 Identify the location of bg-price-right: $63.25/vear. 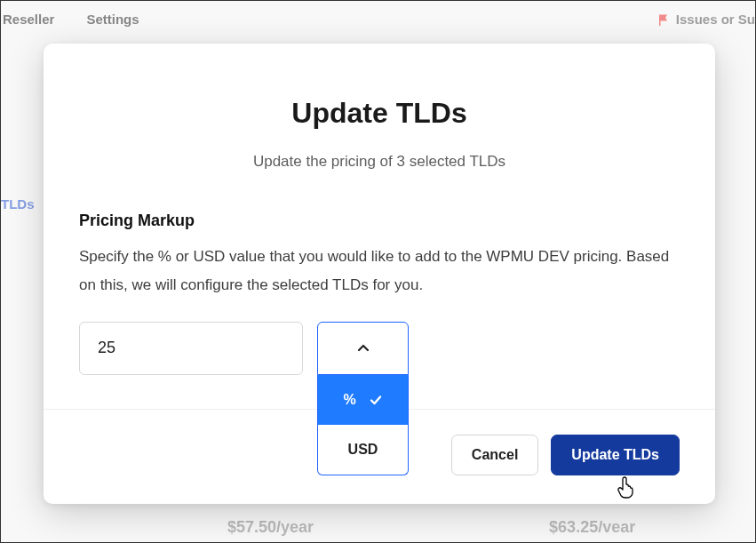
(592, 528).